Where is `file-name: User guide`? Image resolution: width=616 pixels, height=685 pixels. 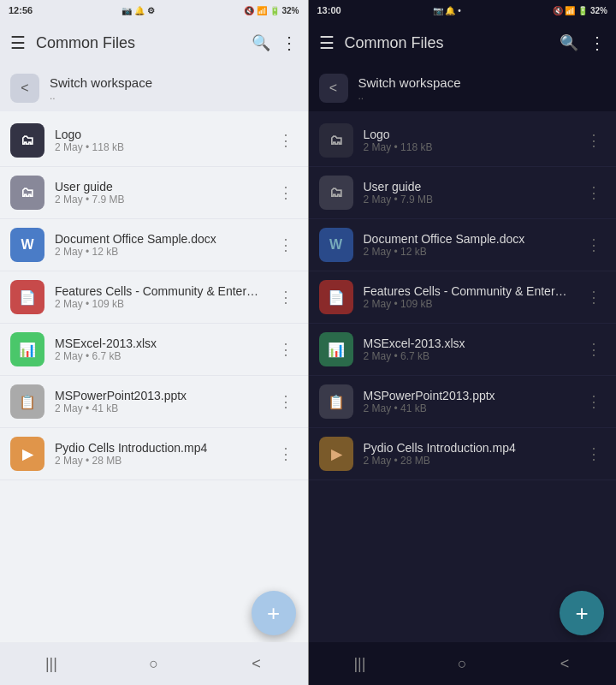
file-name: User guide is located at coordinates (468, 187).